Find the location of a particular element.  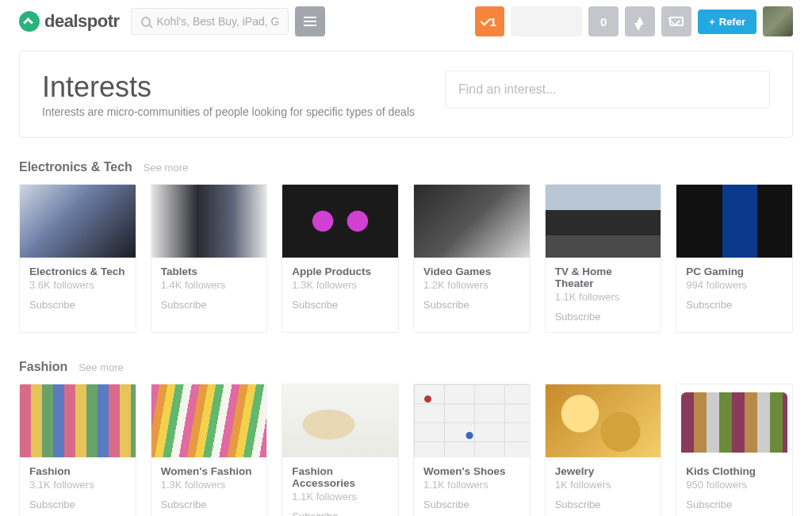

card-title: TV & Home Theater is located at coordinates (603, 277).